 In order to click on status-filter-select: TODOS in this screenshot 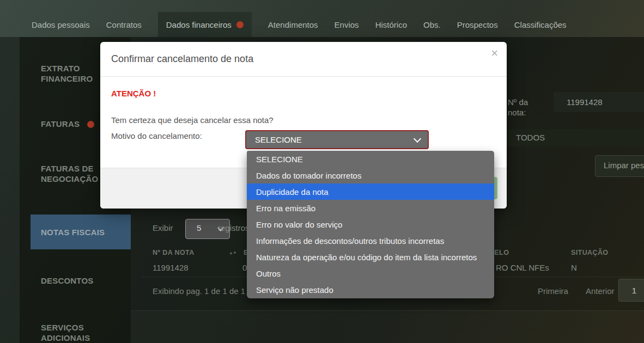, I will do `click(575, 138)`.